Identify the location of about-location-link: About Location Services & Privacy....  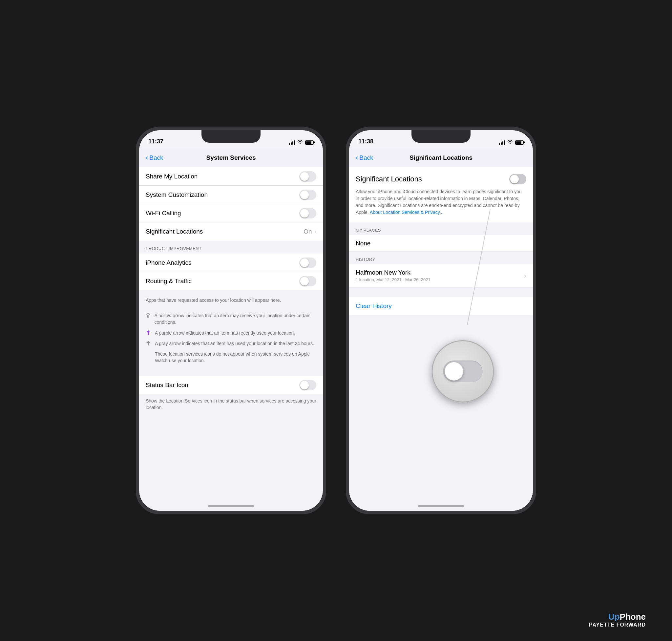
(407, 212).